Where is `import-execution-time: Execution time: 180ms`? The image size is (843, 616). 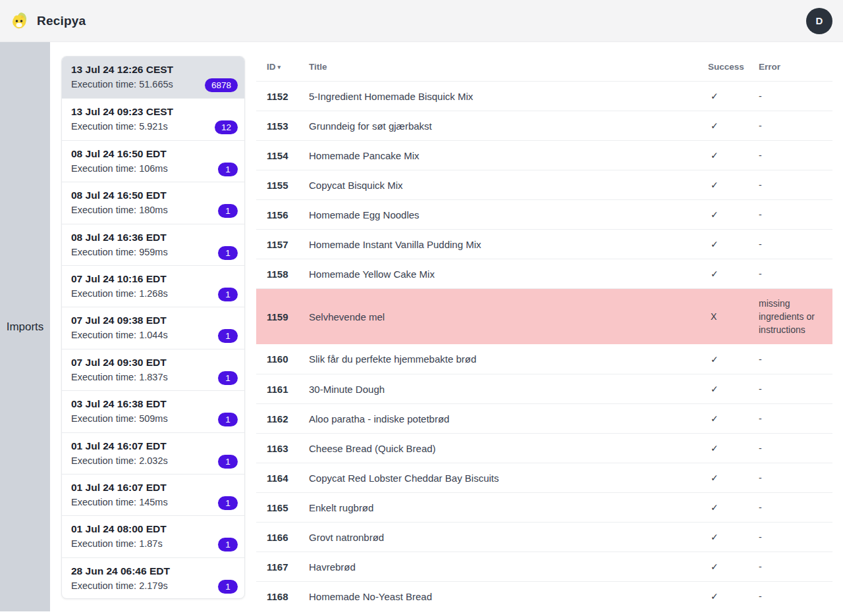 import-execution-time: Execution time: 180ms is located at coordinates (153, 210).